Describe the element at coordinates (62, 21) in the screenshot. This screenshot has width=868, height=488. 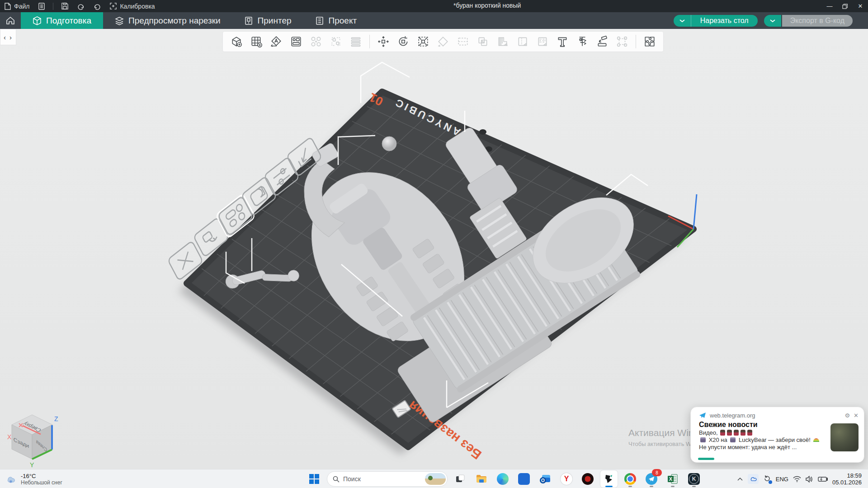
I see `tab-prepare: Подготовка` at that location.